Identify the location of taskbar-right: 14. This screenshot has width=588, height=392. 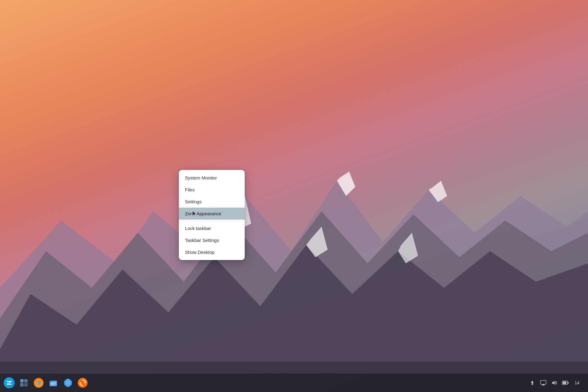
(557, 383).